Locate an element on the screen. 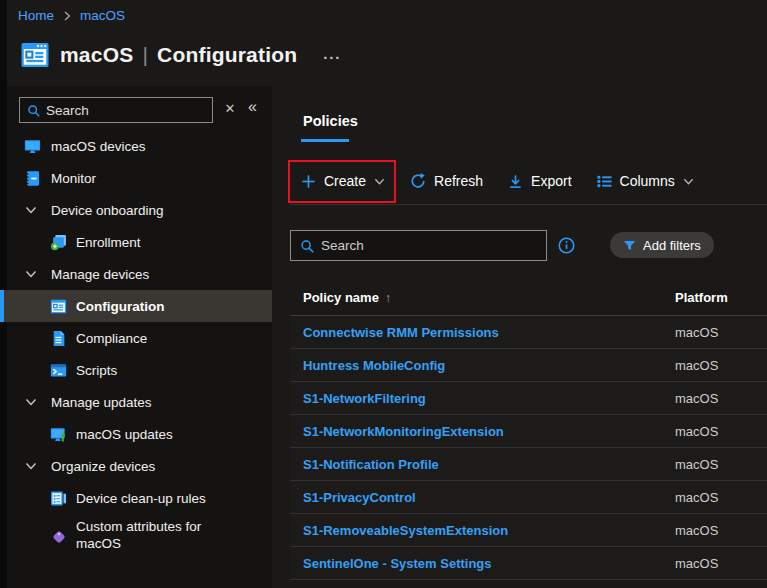  sidebar-item-label: Device clean-up rules is located at coordinates (141, 498).